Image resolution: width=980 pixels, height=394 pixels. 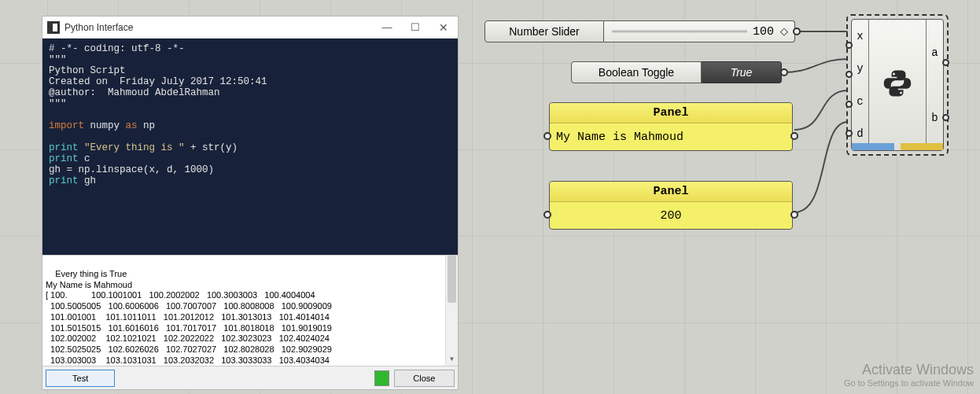 What do you see at coordinates (784, 31) in the screenshot?
I see `slider-handle-icon: ◇` at bounding box center [784, 31].